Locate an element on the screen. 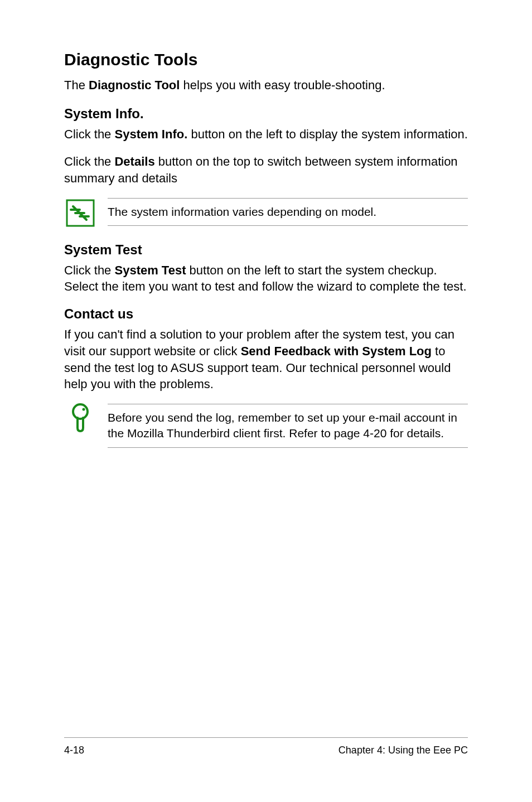  sysinfo-p1-bold: System Info. is located at coordinates (151, 134).